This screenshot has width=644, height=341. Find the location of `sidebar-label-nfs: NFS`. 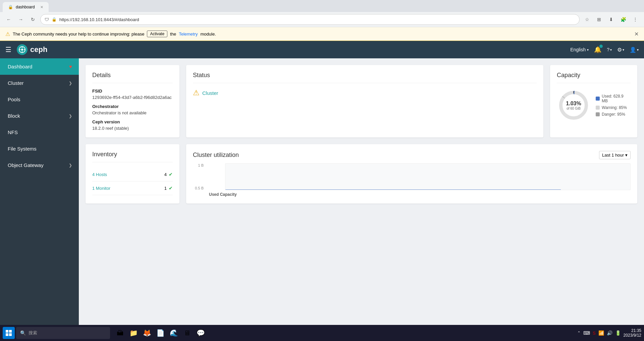

sidebar-label-nfs: NFS is located at coordinates (13, 132).